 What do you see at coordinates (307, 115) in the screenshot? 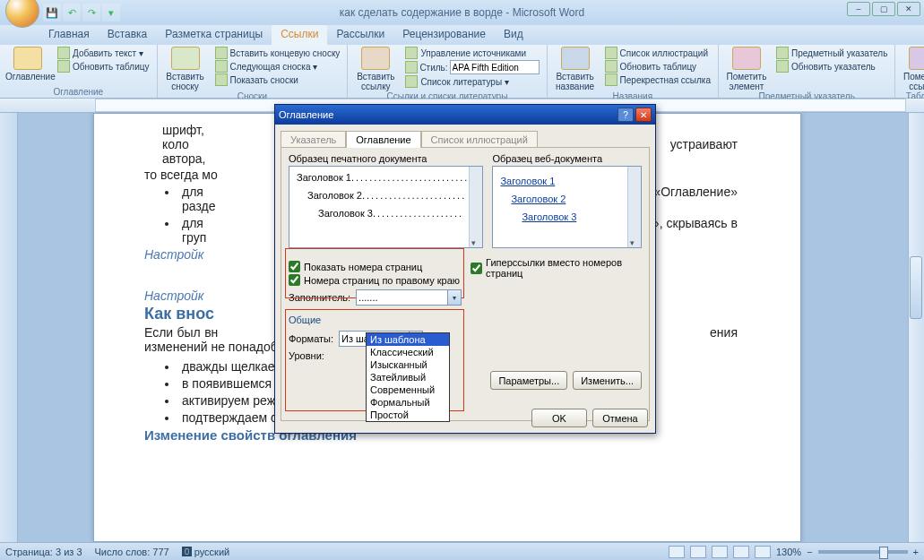
I see `dialog-title: Оглавление` at bounding box center [307, 115].